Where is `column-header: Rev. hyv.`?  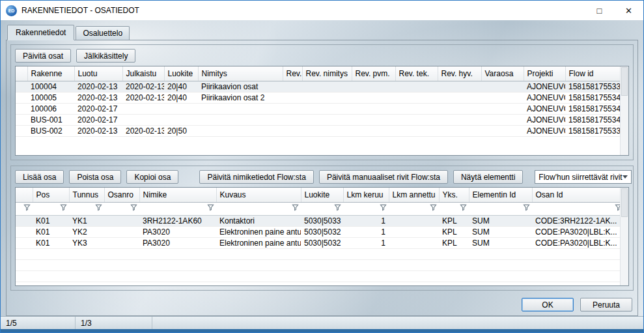
column-header: Rev. hyv. is located at coordinates (460, 74).